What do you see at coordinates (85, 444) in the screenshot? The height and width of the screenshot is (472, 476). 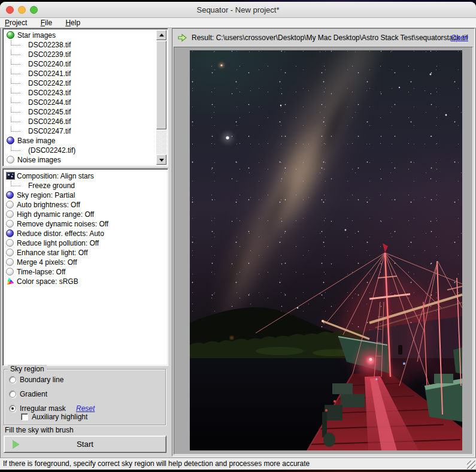 I see `start-button: Start` at bounding box center [85, 444].